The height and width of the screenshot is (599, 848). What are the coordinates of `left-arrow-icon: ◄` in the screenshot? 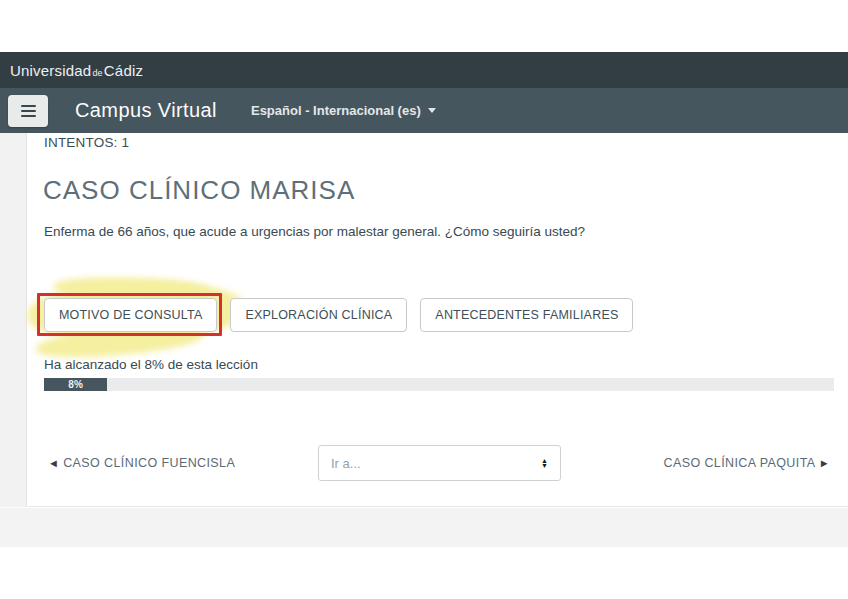 It's located at (54, 463).